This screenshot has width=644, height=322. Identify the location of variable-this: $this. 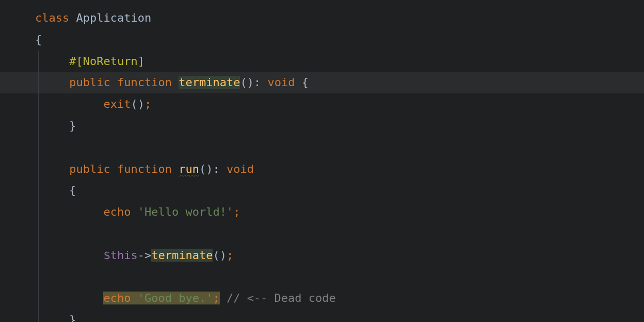
(120, 255).